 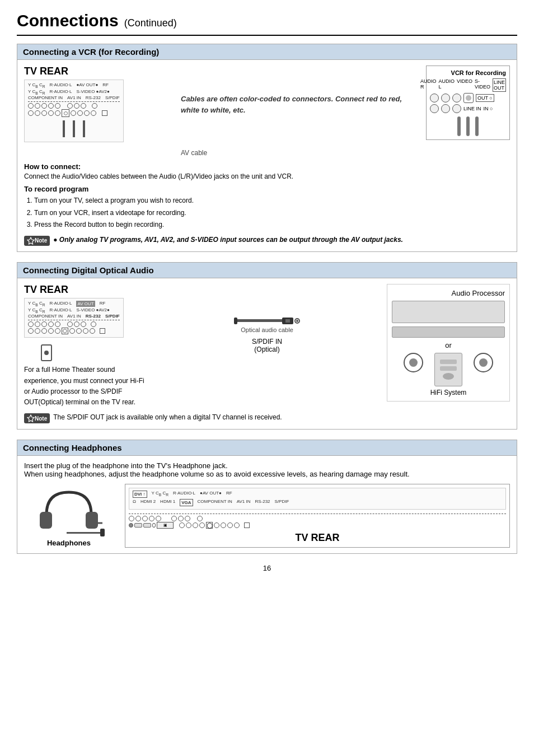 What do you see at coordinates (448, 370) in the screenshot?
I see `hifi-center-unit` at bounding box center [448, 370].